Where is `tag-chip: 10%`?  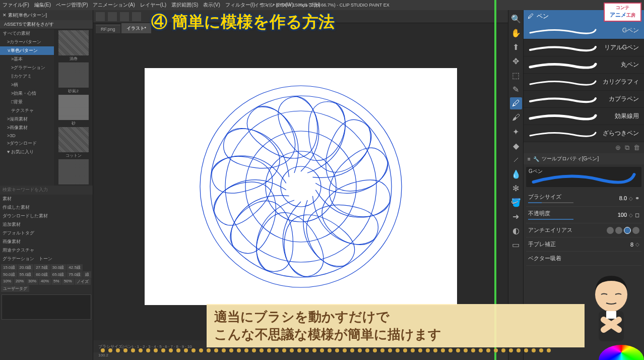 tag-chip: 10% is located at coordinates (7, 281).